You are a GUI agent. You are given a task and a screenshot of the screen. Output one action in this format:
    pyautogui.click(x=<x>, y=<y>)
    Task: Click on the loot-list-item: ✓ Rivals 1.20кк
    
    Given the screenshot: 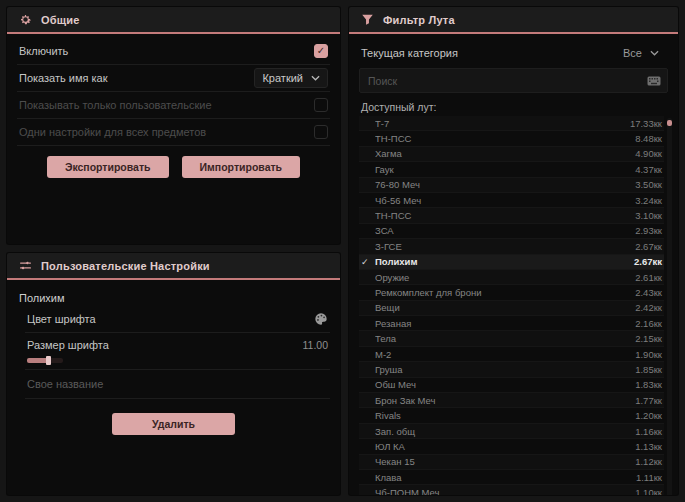 What is the action you would take?
    pyautogui.click(x=512, y=416)
    